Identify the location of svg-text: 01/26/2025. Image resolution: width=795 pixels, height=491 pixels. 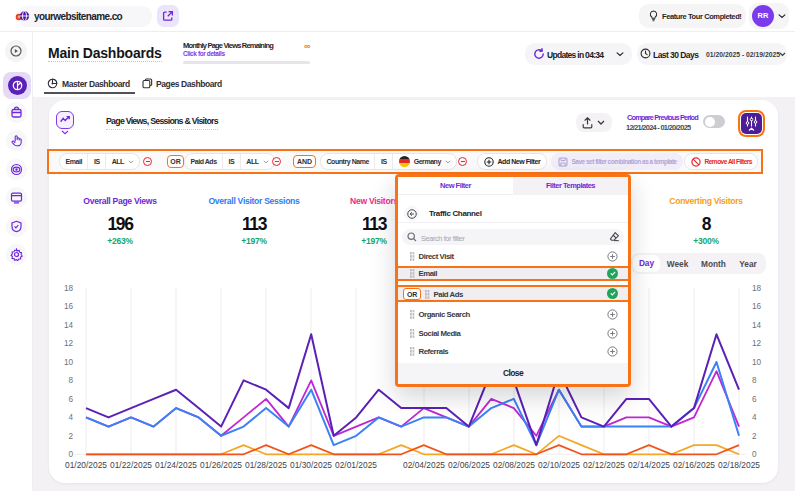
(221, 465).